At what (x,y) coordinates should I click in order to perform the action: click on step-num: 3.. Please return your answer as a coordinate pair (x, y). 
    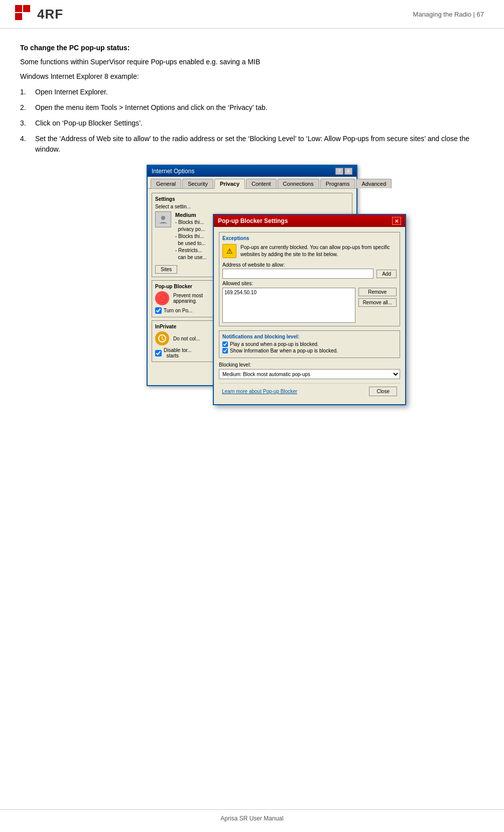
    Looking at the image, I should click on (28, 124).